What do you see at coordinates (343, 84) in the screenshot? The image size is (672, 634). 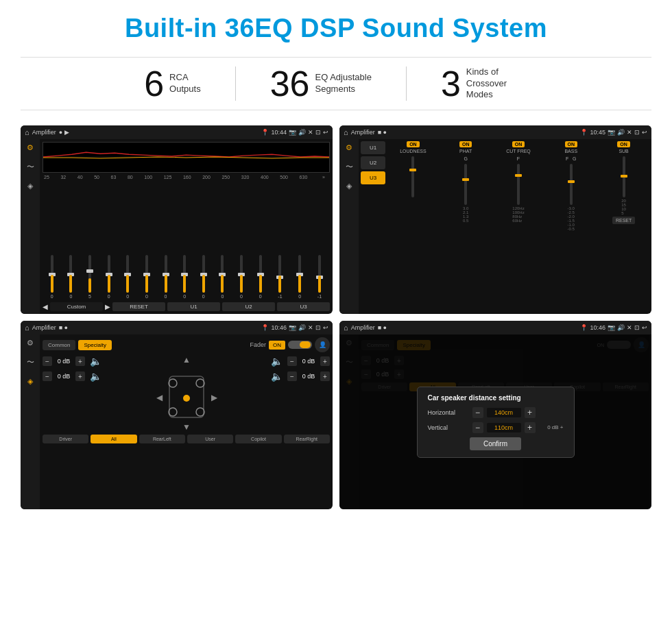 I see `stat-text-eq: EQ Adjustable Segments` at bounding box center [343, 84].